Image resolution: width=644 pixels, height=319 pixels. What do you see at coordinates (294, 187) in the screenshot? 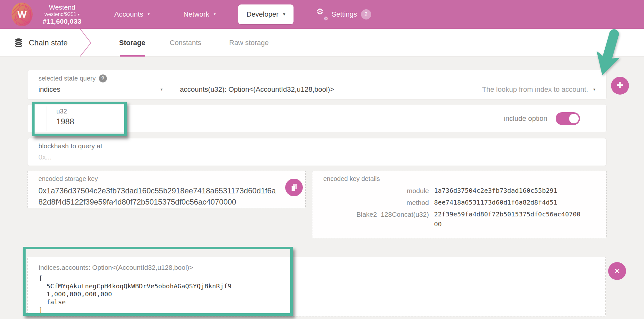
I see `copy-button` at bounding box center [294, 187].